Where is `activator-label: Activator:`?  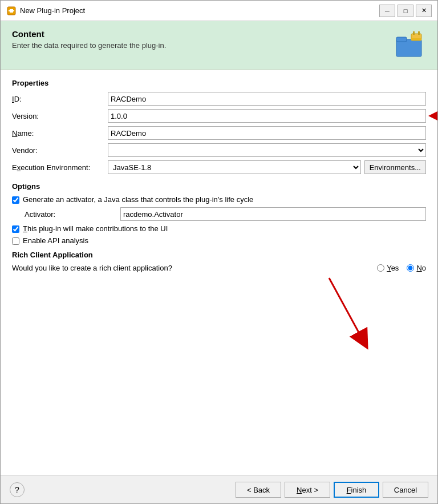
activator-label: Activator: is located at coordinates (70, 215).